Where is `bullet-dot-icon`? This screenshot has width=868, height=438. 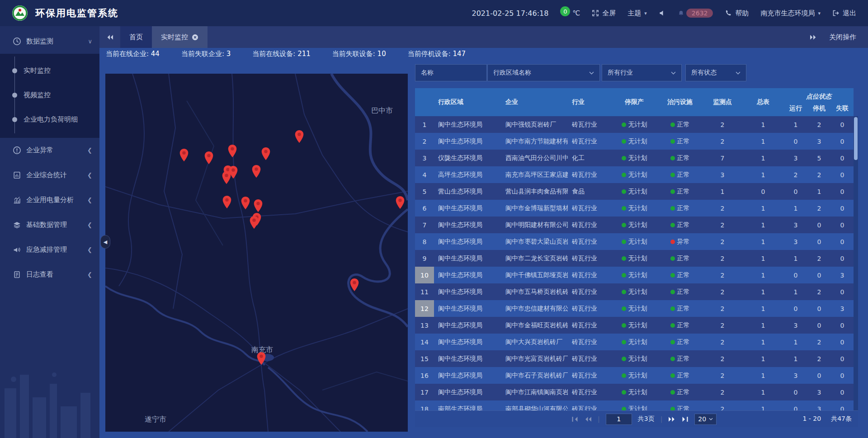
bullet-dot-icon is located at coordinates (14, 95).